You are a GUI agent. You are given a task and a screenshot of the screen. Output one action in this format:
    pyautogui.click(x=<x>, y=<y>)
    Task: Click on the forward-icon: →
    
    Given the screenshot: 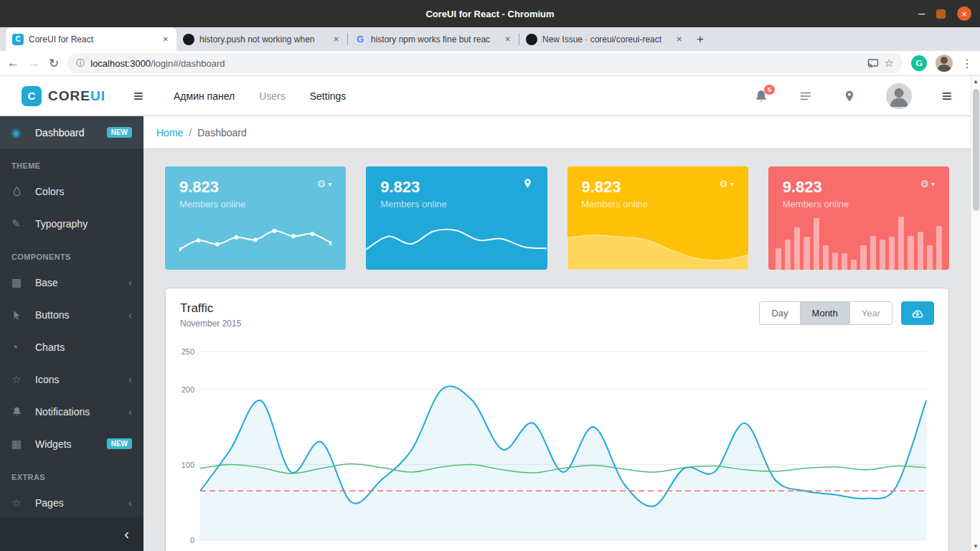 What is the action you would take?
    pyautogui.click(x=34, y=63)
    